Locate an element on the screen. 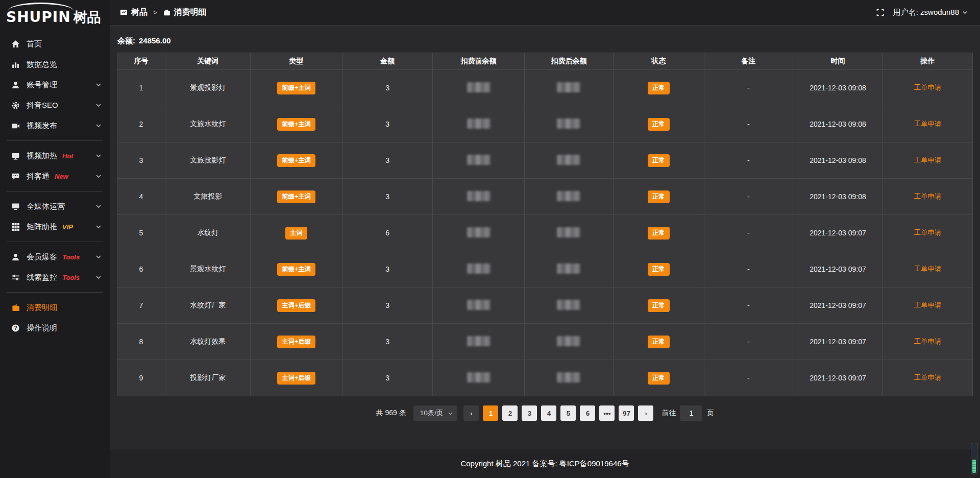 Image resolution: width=980 pixels, height=478 pixels. gear-icon is located at coordinates (15, 105).